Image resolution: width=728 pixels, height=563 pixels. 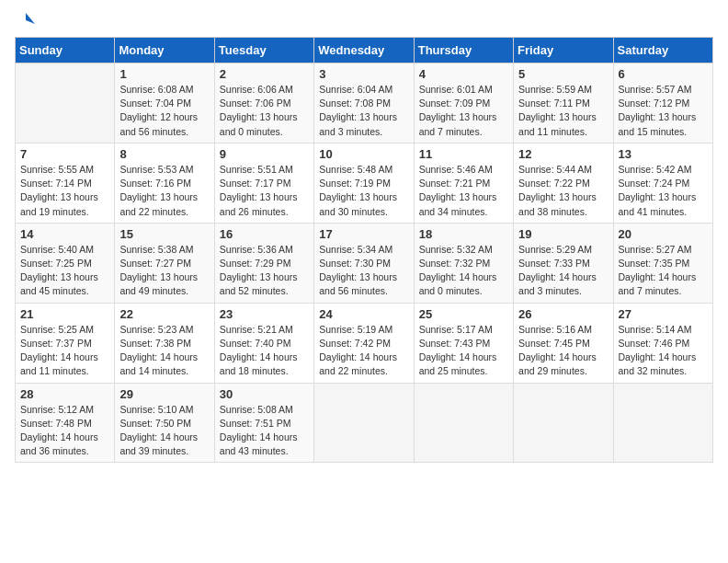 I want to click on day-cell: 2Sunrise: 6:06 AM Sunset: 7:06 PM Daylig…, so click(x=264, y=103).